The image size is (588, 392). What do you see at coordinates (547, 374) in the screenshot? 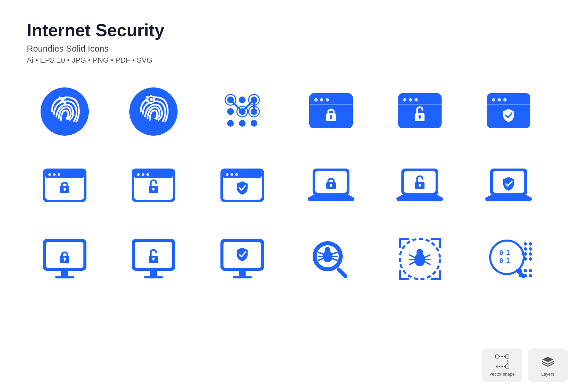
I see `layers-label: Layers` at bounding box center [547, 374].